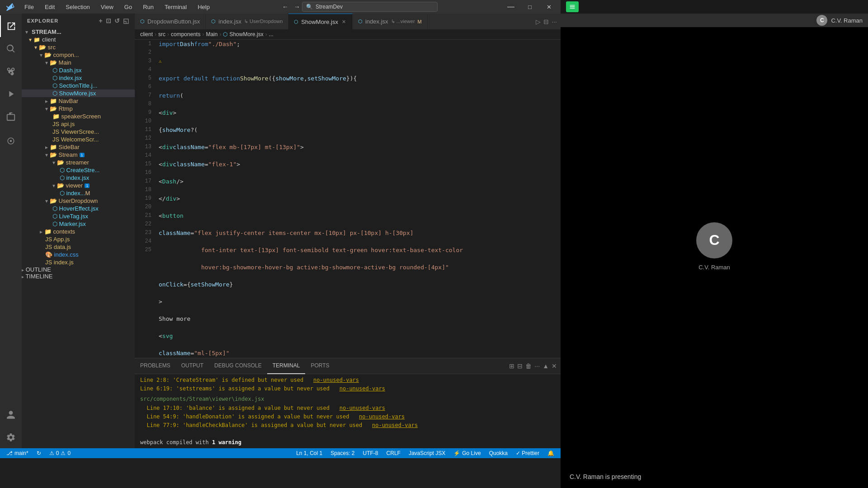 Image resolution: width=868 pixels, height=488 pixels. Describe the element at coordinates (128, 7) in the screenshot. I see `menu-go: Go` at that location.